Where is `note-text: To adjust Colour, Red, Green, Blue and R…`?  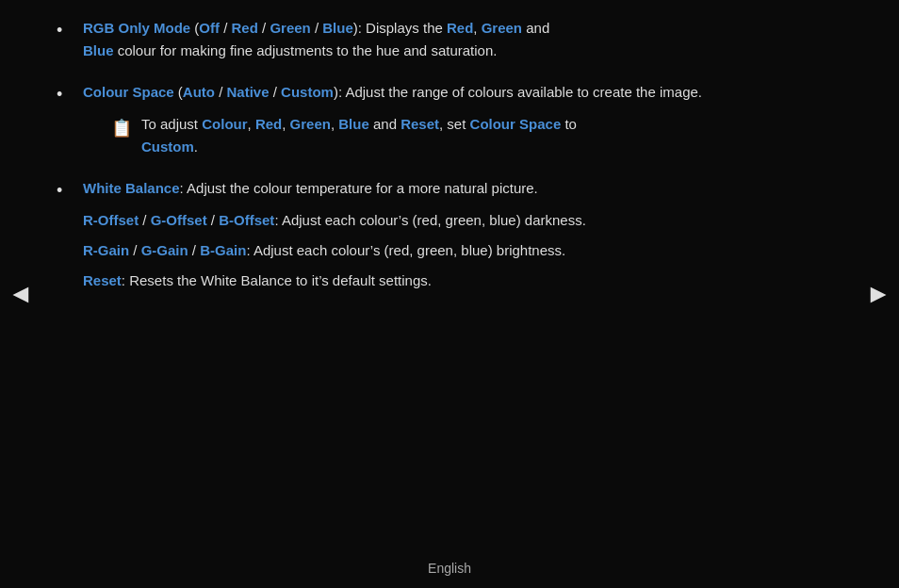
note-text: To adjust Colour, Red, Green, Blue and R… is located at coordinates (359, 136).